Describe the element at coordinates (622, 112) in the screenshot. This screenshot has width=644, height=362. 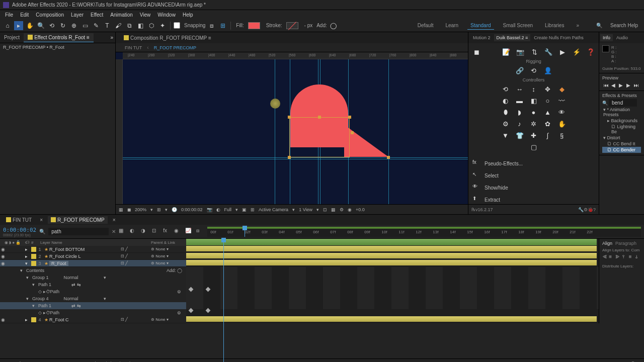
I see `preset-anim: ▾ * Animation Presets` at that location.